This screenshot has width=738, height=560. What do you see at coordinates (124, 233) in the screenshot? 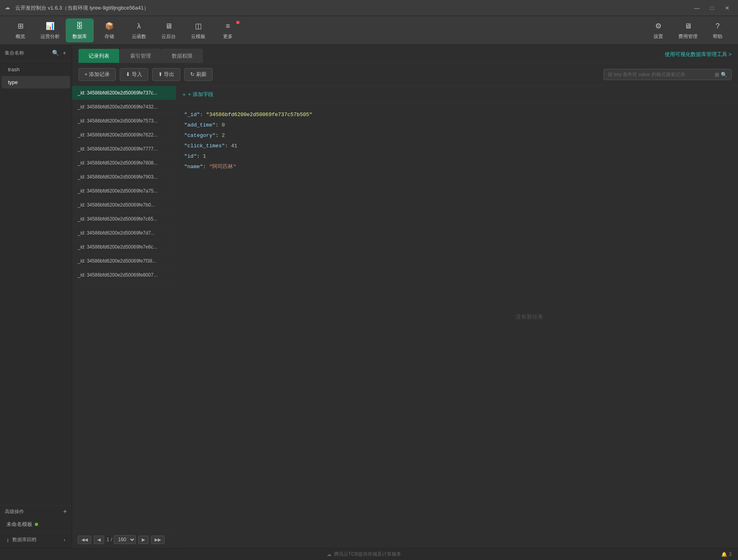
I see `record-item: _id: 34586bfd6200e2d50069fe7d7...` at bounding box center [124, 233].